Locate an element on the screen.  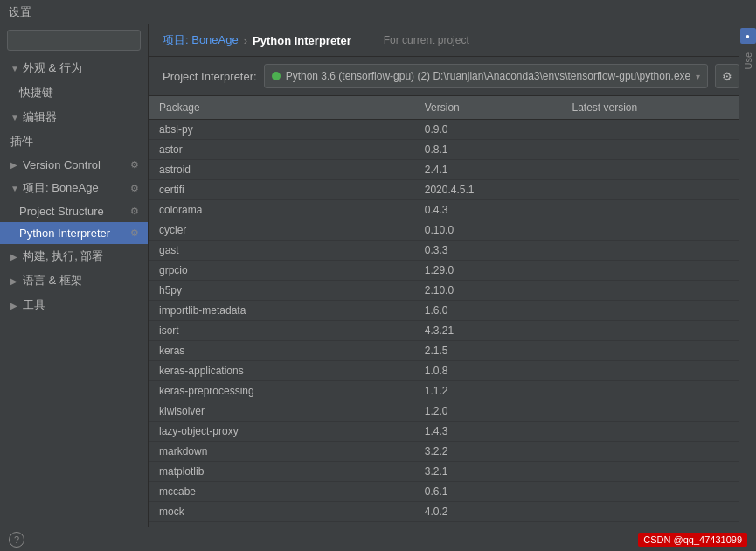
package-name: grpcio is located at coordinates (281, 271).